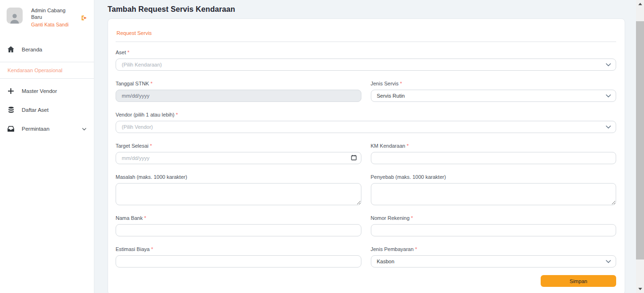  Describe the element at coordinates (366, 52) in the screenshot. I see `aset-label: Aset *` at that location.